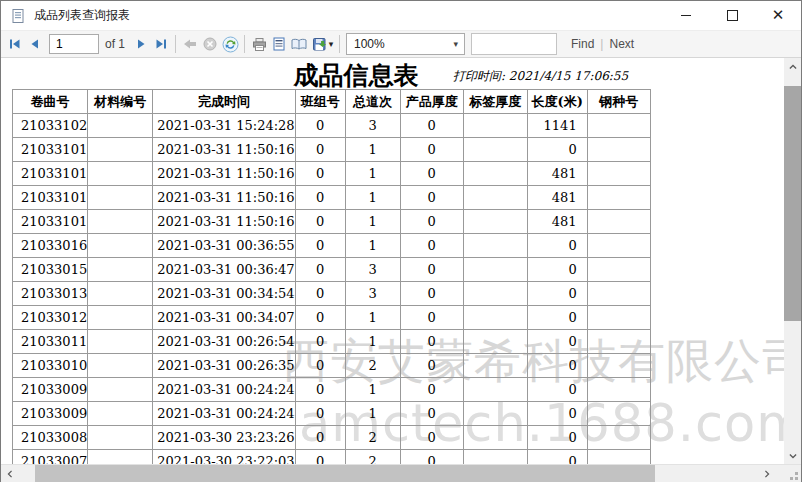  Describe the element at coordinates (224, 390) in the screenshot. I see `table-cell: 2021-03-31 00:24:24` at that location.